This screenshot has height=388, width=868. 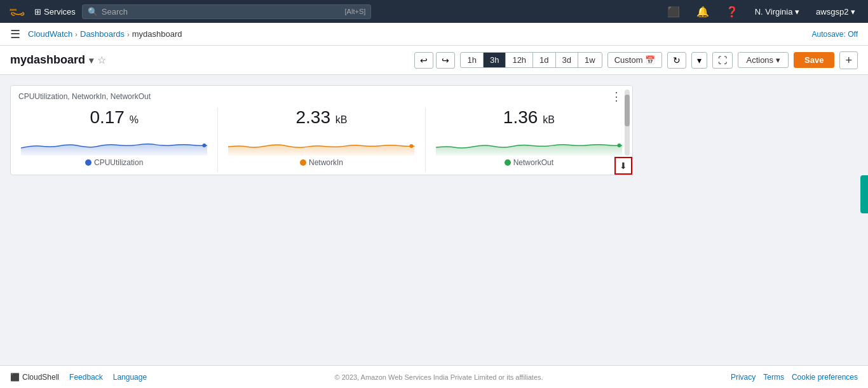 What do you see at coordinates (627, 123) in the screenshot?
I see `scrollbar-track` at bounding box center [627, 123].